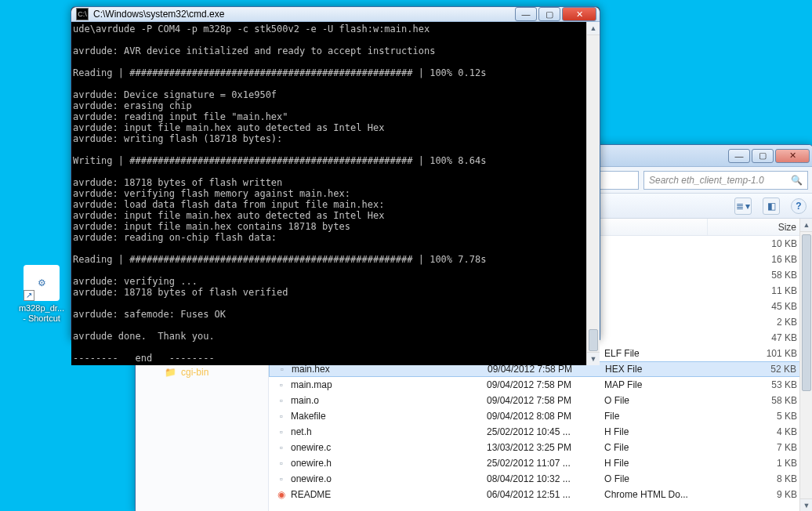 This screenshot has height=511, width=812. I want to click on cmd-title: C:\Windows\system32\cmd.exe, so click(303, 14).